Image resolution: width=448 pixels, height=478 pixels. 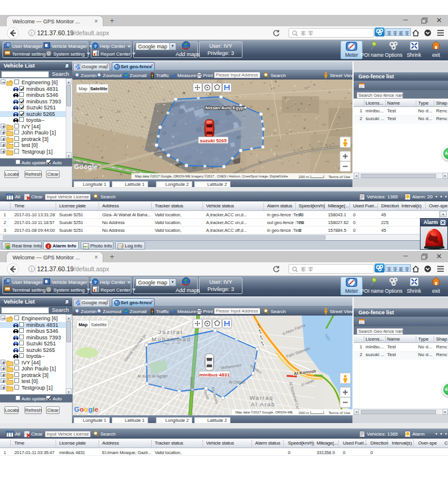 I want to click on svg-text: Jazirat, so click(x=171, y=332).